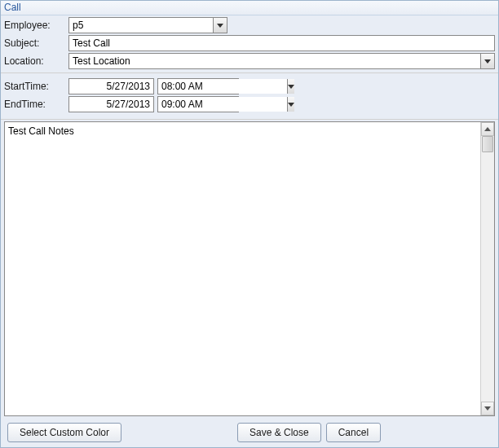  Describe the element at coordinates (275, 61) in the screenshot. I see `location-input` at that location.